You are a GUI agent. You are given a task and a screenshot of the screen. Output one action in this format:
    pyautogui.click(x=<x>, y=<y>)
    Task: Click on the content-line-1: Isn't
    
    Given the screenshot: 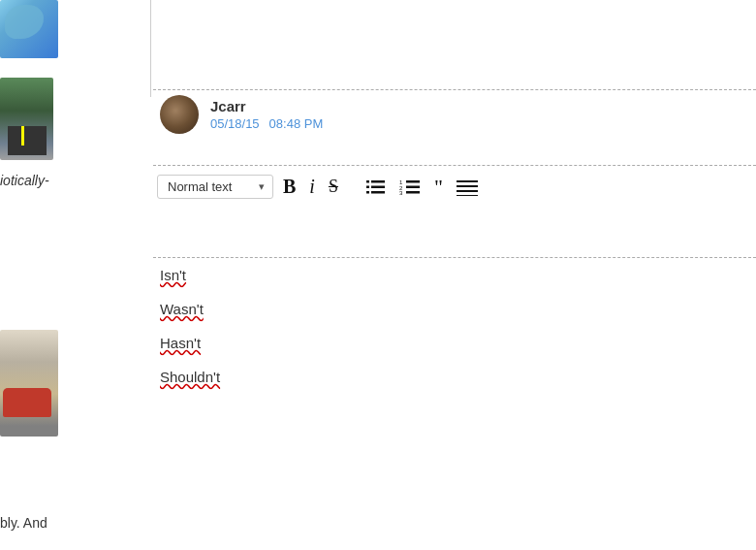 What is the action you would take?
    pyautogui.click(x=454, y=275)
    